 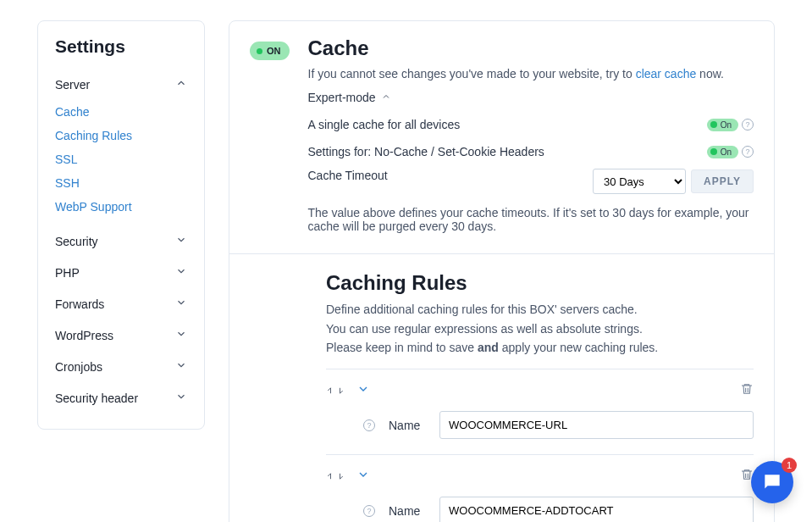 I want to click on chat-badge: 1, so click(x=789, y=465).